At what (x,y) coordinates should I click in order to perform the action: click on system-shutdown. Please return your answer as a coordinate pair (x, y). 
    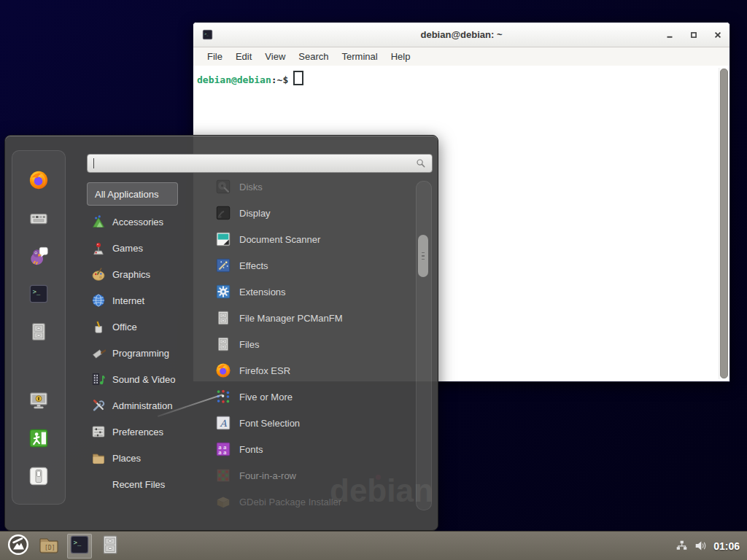
    Looking at the image, I should click on (39, 476).